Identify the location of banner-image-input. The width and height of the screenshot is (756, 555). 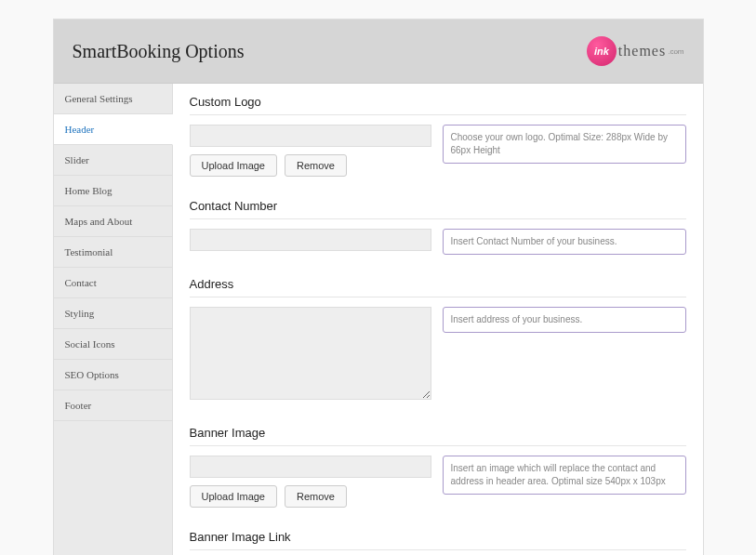
(311, 467).